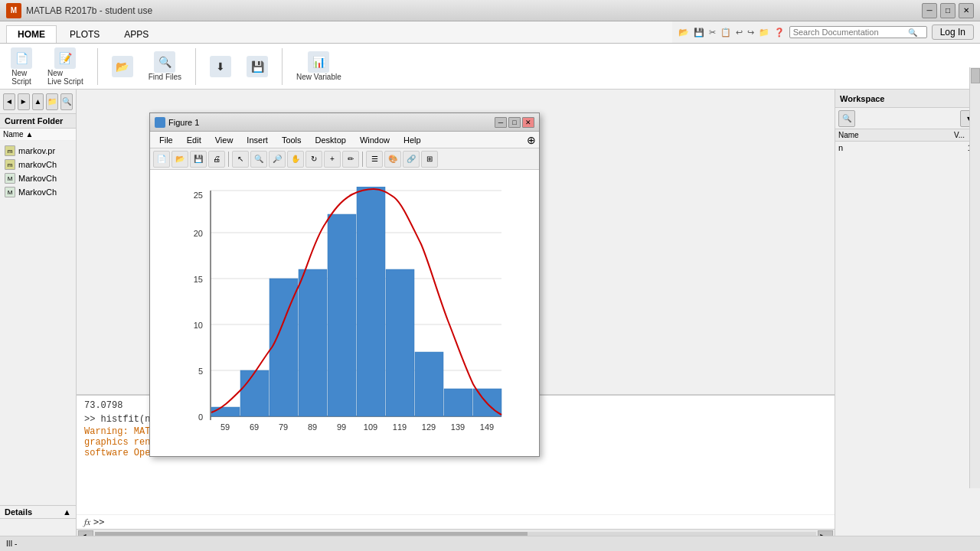 The image size is (980, 551). I want to click on ribbon-tab-home: HOME, so click(31, 34).